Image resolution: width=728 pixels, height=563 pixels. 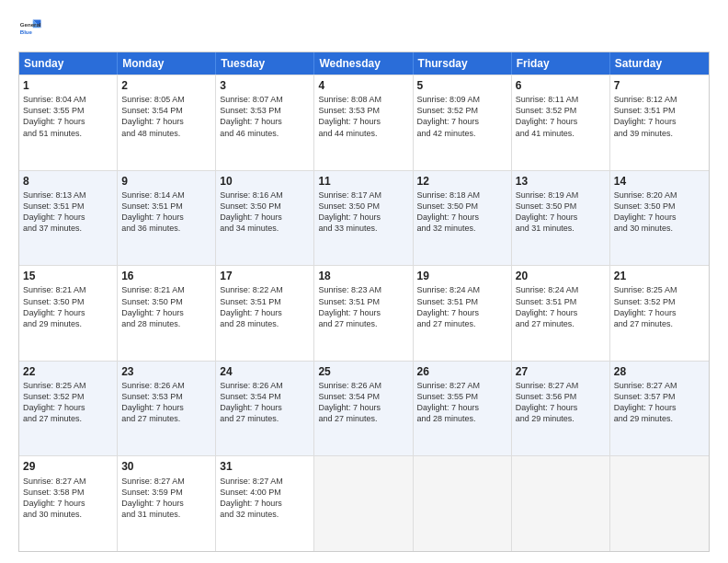 I want to click on day-number: 19, so click(x=462, y=276).